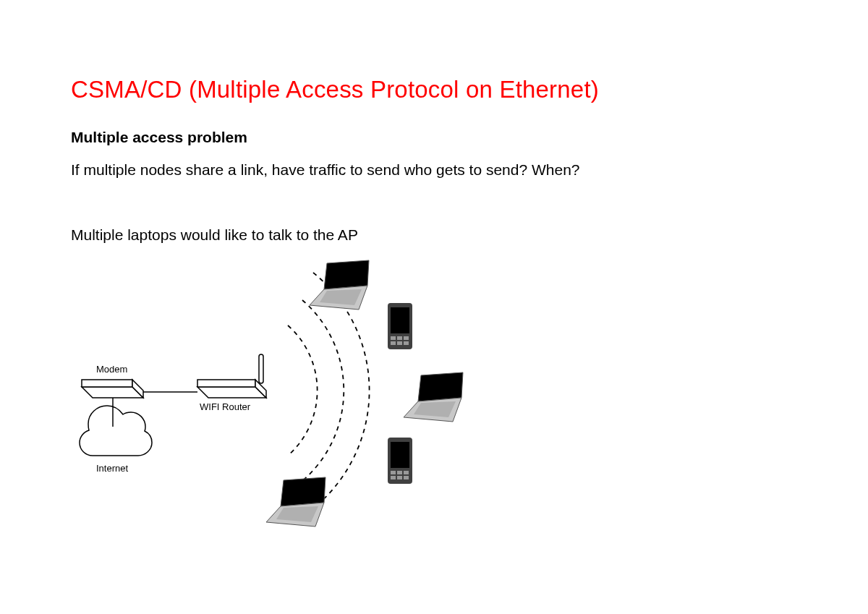 The height and width of the screenshot is (614, 868). I want to click on page-title: CSMA/CD (Multiple Access Protocol on Eth…, so click(335, 90).